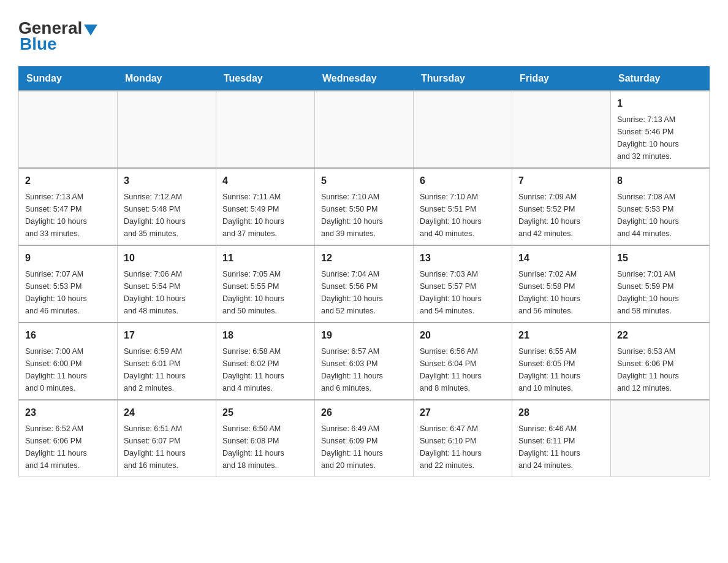 The width and height of the screenshot is (728, 563). What do you see at coordinates (364, 413) in the screenshot?
I see `day-number: 26` at bounding box center [364, 413].